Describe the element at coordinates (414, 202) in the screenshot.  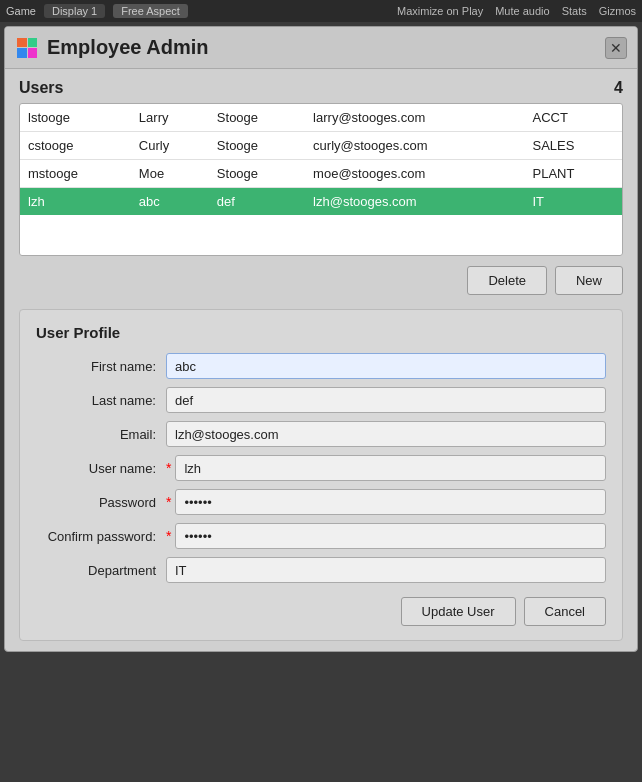
I see `cell-email: lzh@stooges.com` at that location.